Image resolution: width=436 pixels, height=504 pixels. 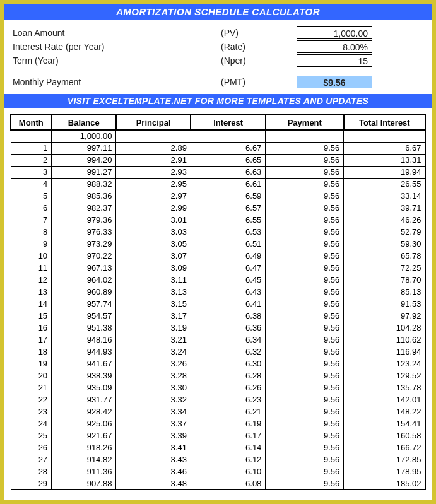 I want to click on cell-month: 13, so click(x=32, y=291).